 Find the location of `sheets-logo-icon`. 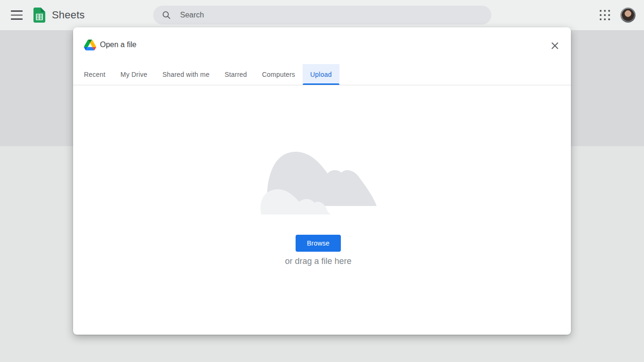

sheets-logo-icon is located at coordinates (40, 15).